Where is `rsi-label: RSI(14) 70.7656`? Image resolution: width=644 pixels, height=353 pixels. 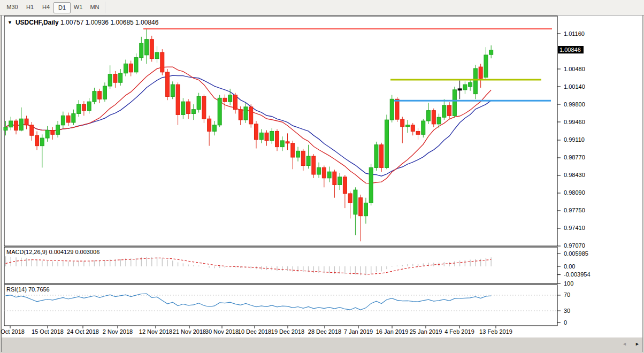
rsi-label: RSI(14) 70.7656 is located at coordinates (28, 289).